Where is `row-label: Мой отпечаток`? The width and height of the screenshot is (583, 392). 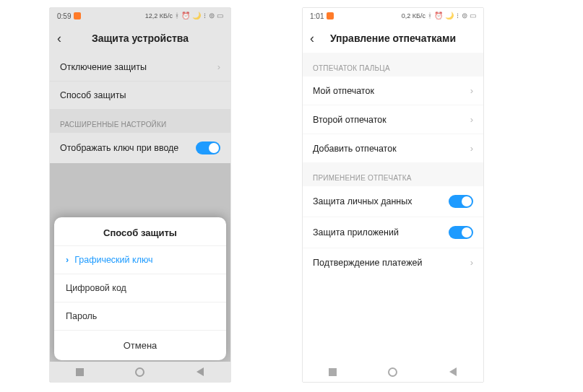 row-label: Мой отпечаток is located at coordinates (344, 91).